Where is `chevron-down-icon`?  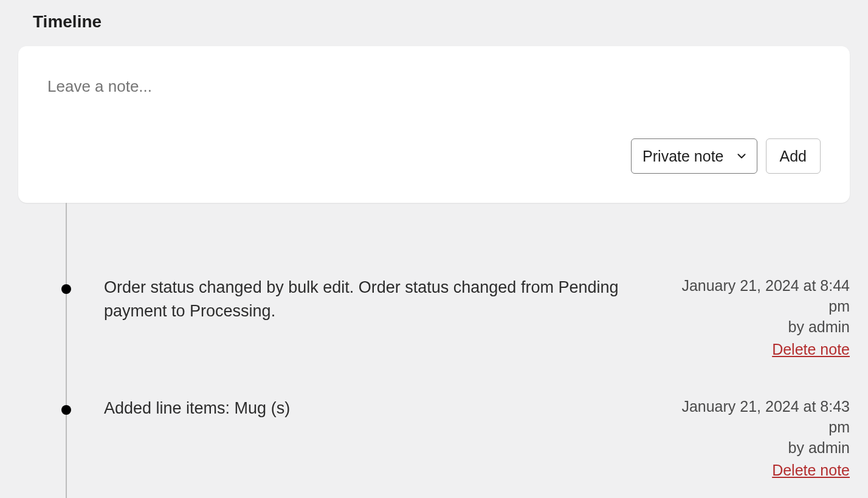
chevron-down-icon is located at coordinates (742, 156).